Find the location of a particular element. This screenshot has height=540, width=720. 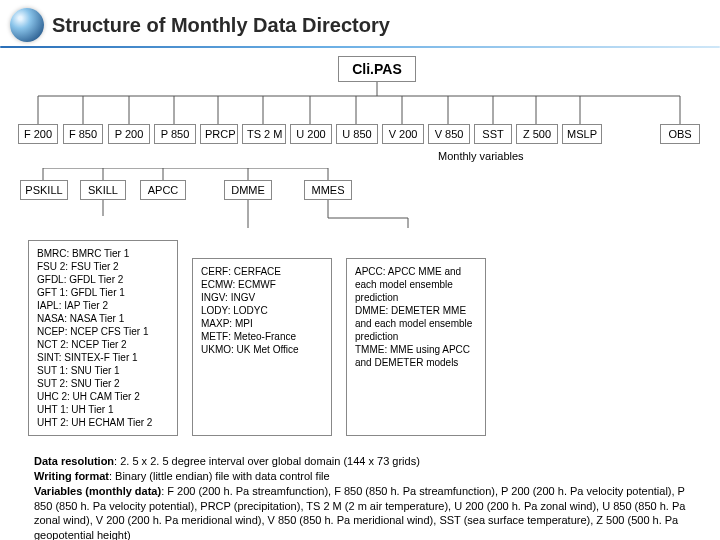

var-v850: V 850 is located at coordinates (449, 134).